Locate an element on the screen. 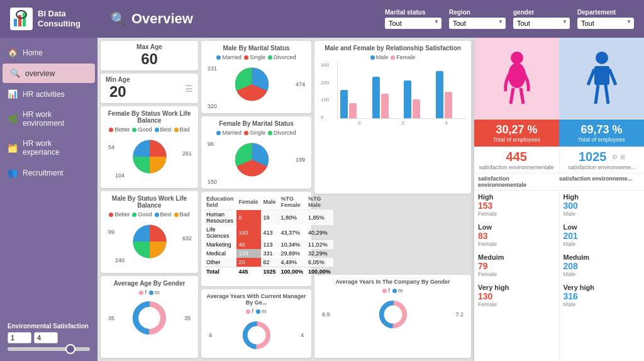  expand-icon: ⊞ is located at coordinates (623, 157).